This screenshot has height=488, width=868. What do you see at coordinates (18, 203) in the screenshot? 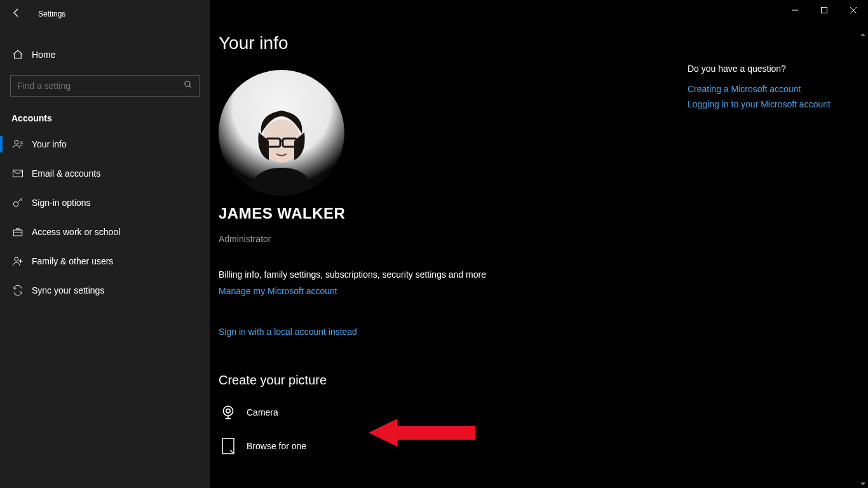
I see `key-icon` at bounding box center [18, 203].